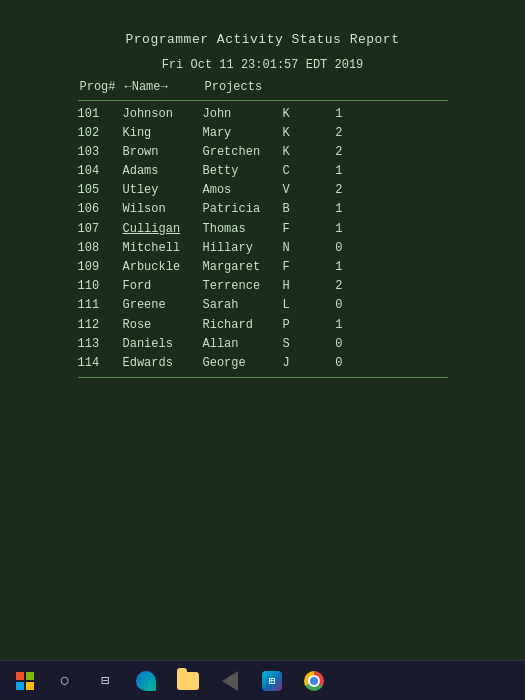 This screenshot has width=525, height=700. Describe the element at coordinates (105, 680) in the screenshot. I see `task-view-icon: ⊟` at that location.